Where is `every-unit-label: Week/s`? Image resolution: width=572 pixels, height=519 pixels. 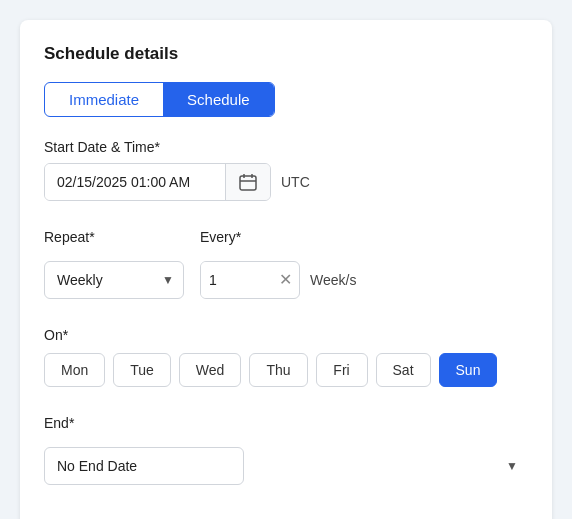
every-unit-label: Week/s is located at coordinates (333, 280).